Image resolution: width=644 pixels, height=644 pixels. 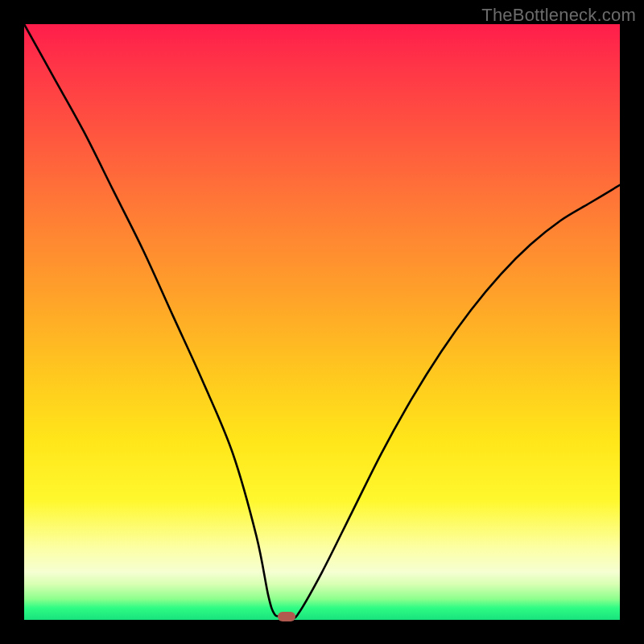 I want to click on minimum-marker, so click(x=287, y=617).